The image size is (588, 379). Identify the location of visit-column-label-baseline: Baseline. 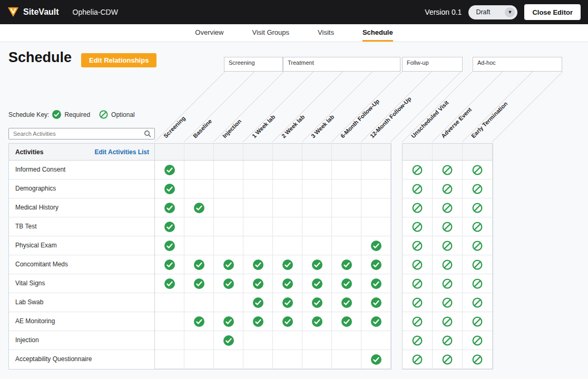
(202, 128).